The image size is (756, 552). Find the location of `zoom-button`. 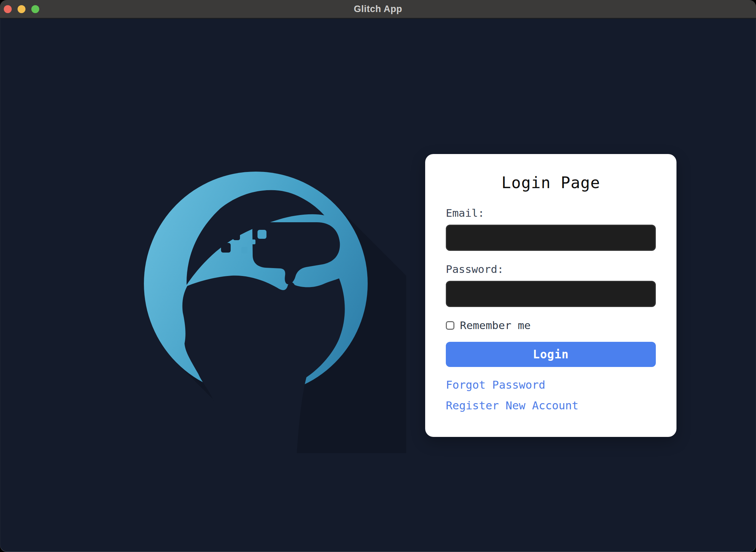

zoom-button is located at coordinates (35, 9).